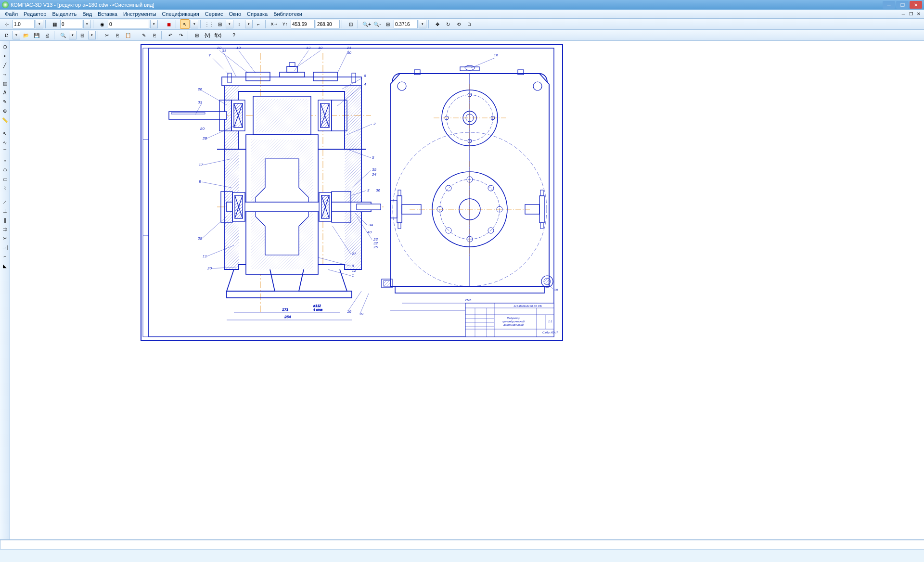 This screenshot has height=562, width=924. I want to click on cut-icon: ✂, so click(107, 35).